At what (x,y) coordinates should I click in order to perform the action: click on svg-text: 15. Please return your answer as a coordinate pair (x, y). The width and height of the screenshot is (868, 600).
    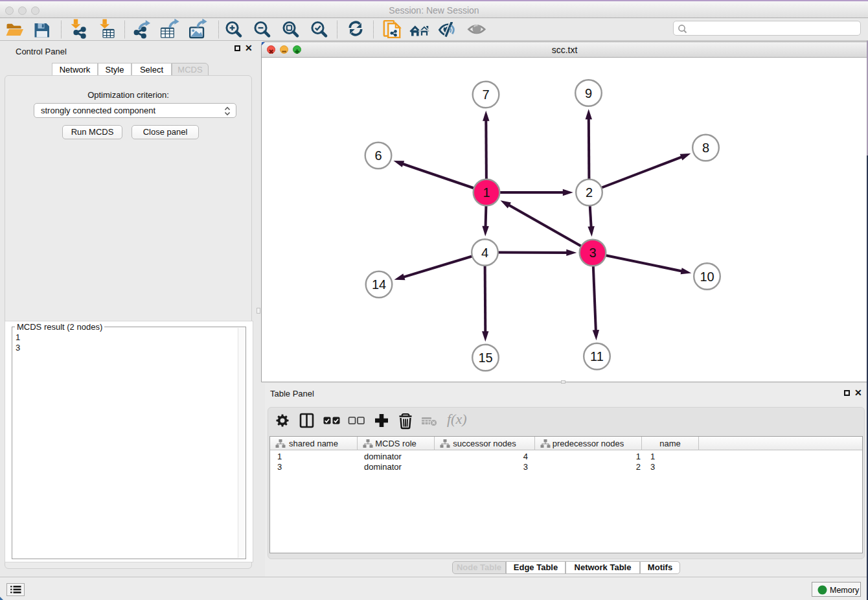
    Looking at the image, I should click on (485, 358).